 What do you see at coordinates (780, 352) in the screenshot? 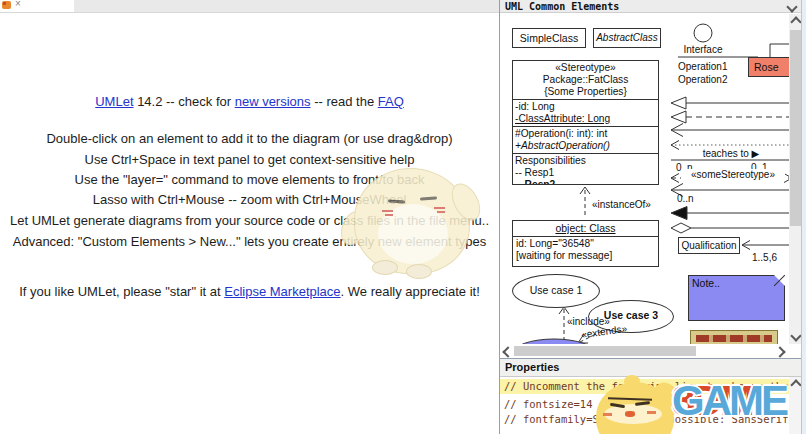
I see `scroll-right-icon` at bounding box center [780, 352].